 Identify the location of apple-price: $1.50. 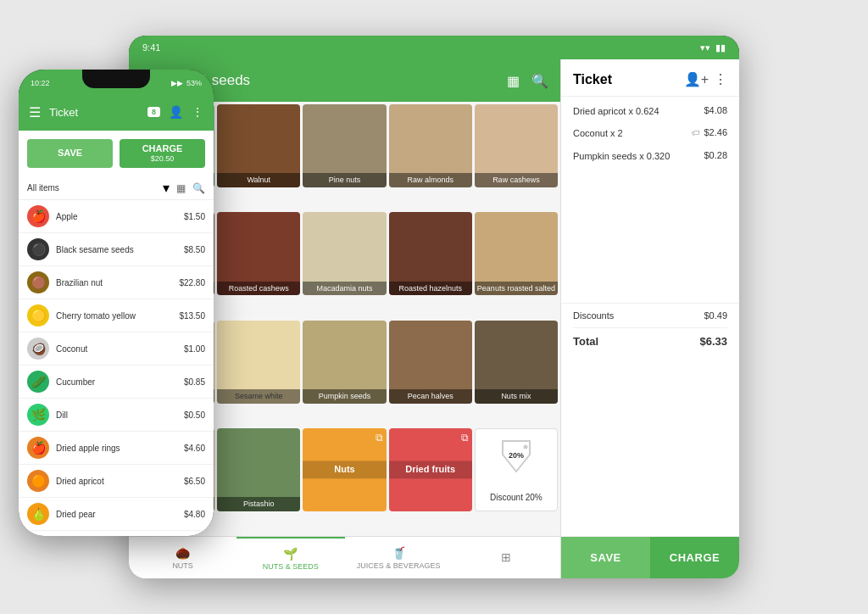
(195, 217).